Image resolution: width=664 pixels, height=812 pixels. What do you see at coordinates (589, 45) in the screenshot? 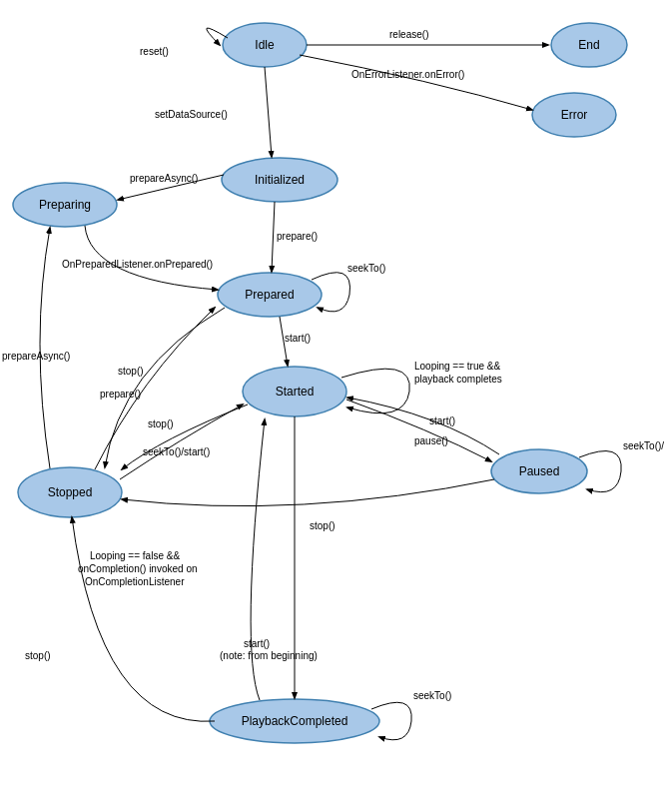
I see `state-end-label: End` at bounding box center [589, 45].